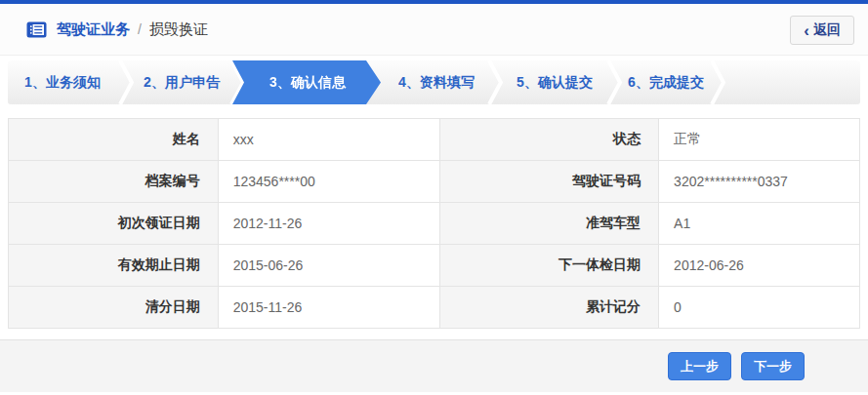  I want to click on field-label: 姓名, so click(113, 140).